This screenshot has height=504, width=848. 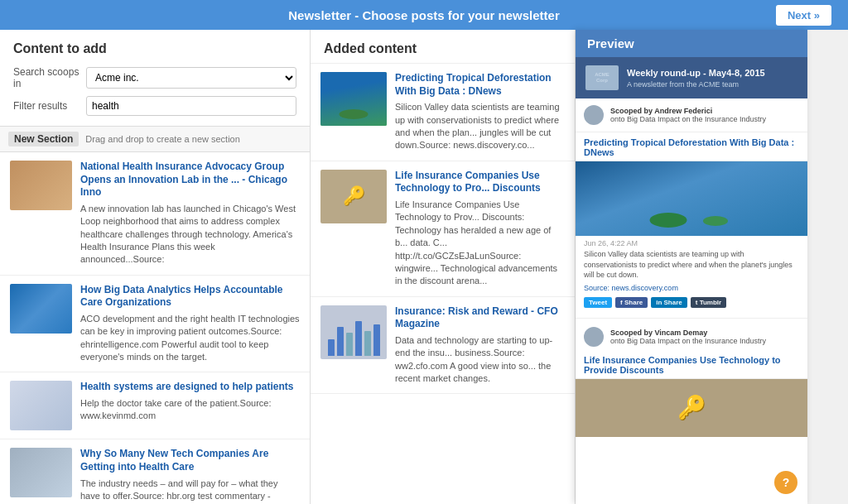 What do you see at coordinates (155, 78) in the screenshot?
I see `search-scoops-row: Search scoops in Acme inc.` at bounding box center [155, 78].